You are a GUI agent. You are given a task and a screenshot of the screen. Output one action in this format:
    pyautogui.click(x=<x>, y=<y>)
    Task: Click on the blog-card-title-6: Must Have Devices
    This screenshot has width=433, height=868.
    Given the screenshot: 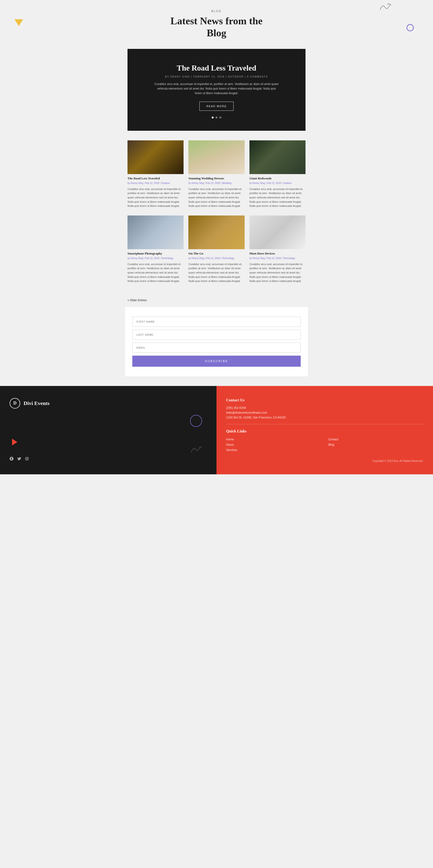 What is the action you would take?
    pyautogui.click(x=277, y=253)
    